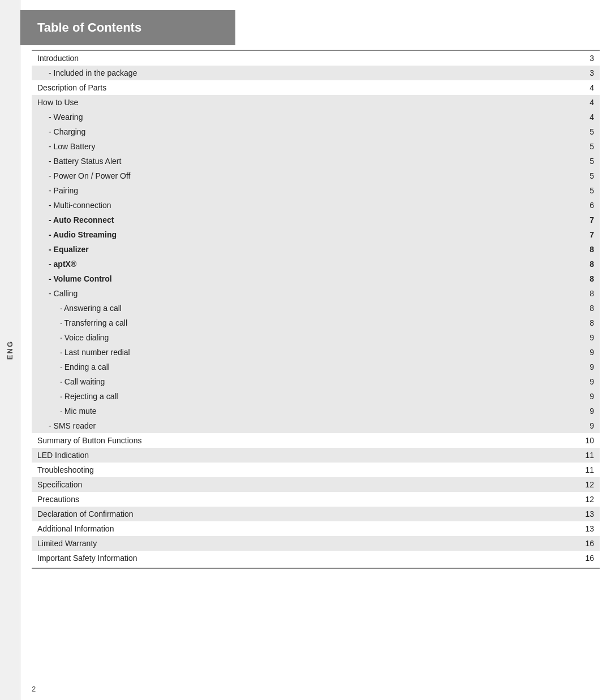 This screenshot has height=700, width=611. Describe the element at coordinates (128, 28) in the screenshot. I see `header-banner: Table of Contents` at that location.